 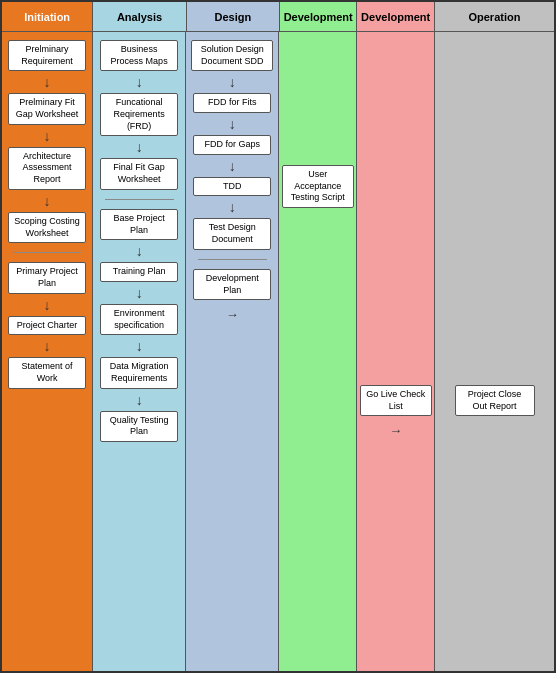 What do you see at coordinates (396, 400) in the screenshot?
I see `box-go-live: Go Live Check List` at bounding box center [396, 400].